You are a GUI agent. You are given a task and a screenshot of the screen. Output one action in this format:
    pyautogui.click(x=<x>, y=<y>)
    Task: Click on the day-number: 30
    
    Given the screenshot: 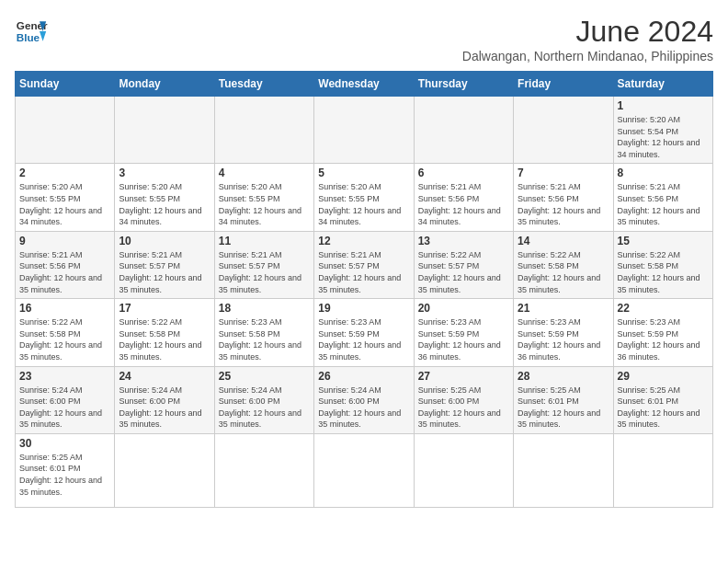 What is the action you would take?
    pyautogui.click(x=64, y=443)
    